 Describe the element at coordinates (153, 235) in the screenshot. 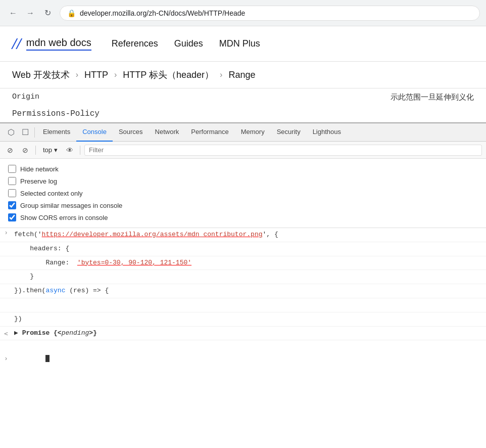

I see `fetch-url: https://developer.mozilla.org/assets/mdn…` at that location.